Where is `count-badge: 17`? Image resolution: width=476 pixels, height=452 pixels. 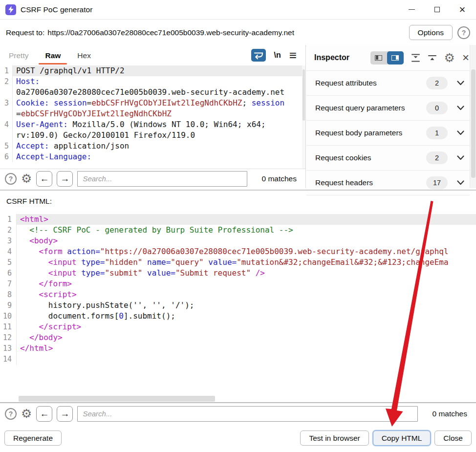 count-badge: 17 is located at coordinates (437, 183).